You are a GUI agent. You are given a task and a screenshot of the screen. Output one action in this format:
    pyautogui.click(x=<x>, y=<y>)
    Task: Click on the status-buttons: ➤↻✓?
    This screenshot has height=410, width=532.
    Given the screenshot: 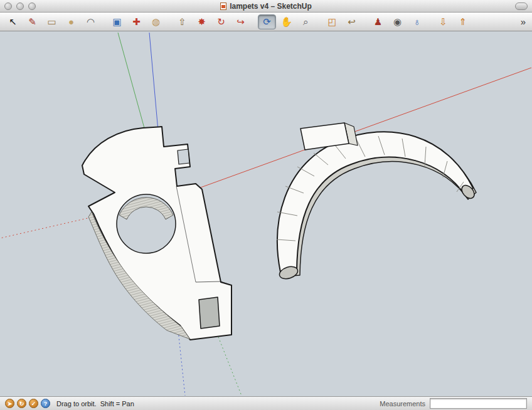 What is the action you would take?
    pyautogui.click(x=28, y=404)
    